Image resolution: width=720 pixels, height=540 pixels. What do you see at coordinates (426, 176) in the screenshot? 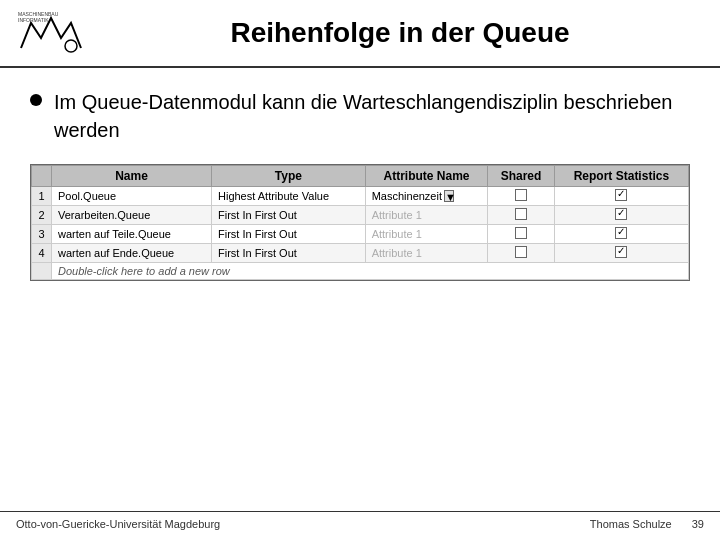
I see `col-header-attribute: Attribute Name` at bounding box center [426, 176].